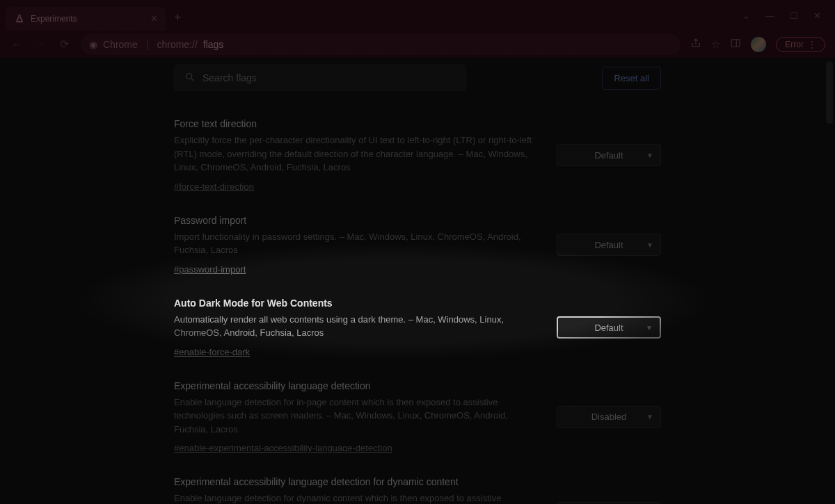  What do you see at coordinates (320, 78) in the screenshot?
I see `search-box` at bounding box center [320, 78].